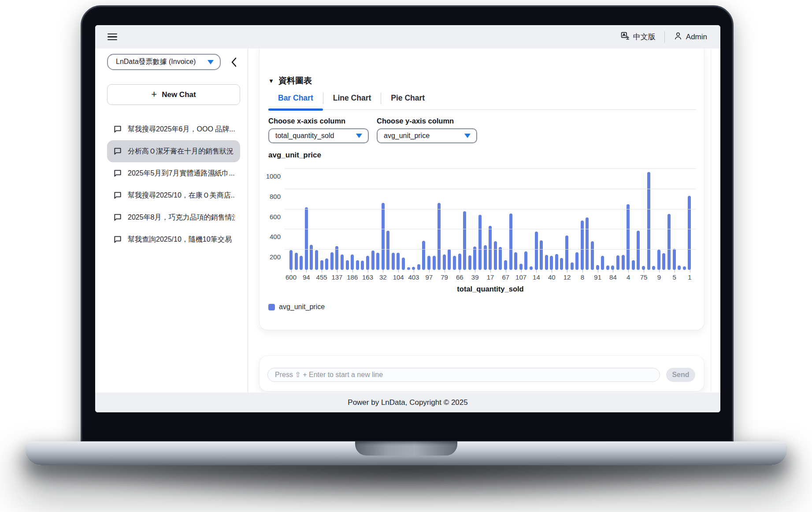  Describe the element at coordinates (638, 37) in the screenshot. I see `language-toggle: 中文版` at that location.